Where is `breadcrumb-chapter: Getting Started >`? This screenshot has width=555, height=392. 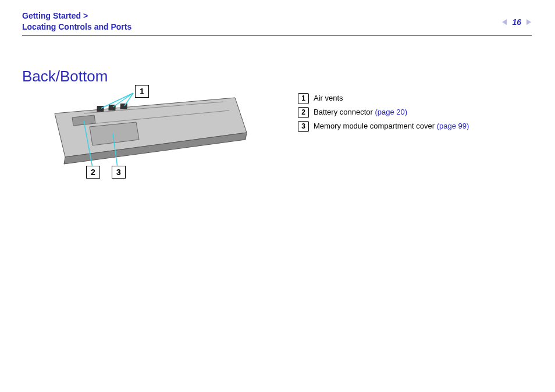
breadcrumb-chapter: Getting Started > is located at coordinates (55, 16).